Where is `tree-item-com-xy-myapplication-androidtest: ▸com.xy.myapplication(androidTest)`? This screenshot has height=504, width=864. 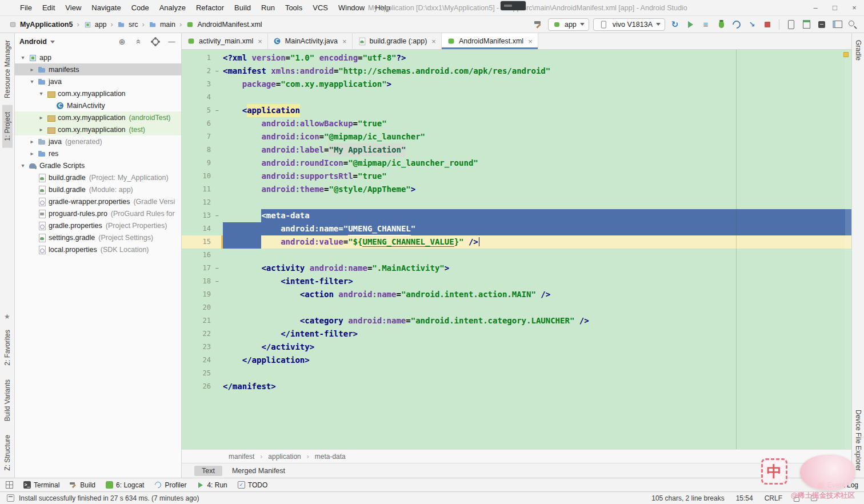 tree-item-com-xy-myapplication-androidtest: ▸com.xy.myapplication(androidTest) is located at coordinates (98, 118).